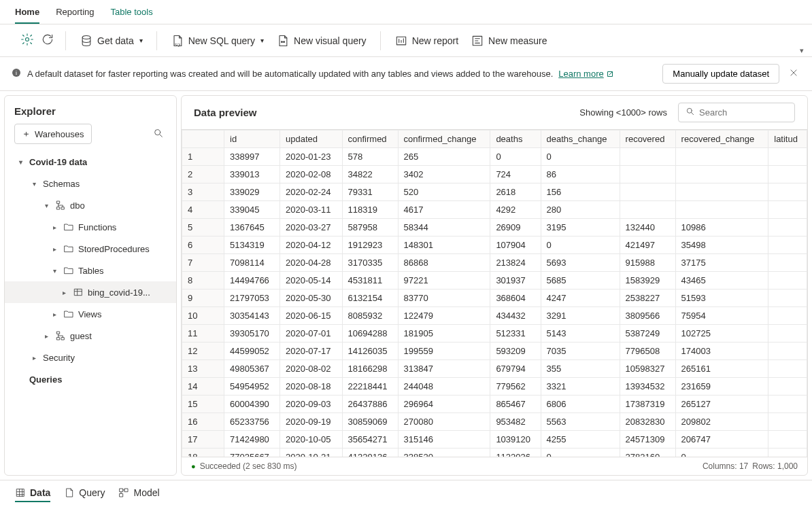 This screenshot has height=509, width=812. Describe the element at coordinates (252, 139) in the screenshot. I see `column-header: id` at that location.